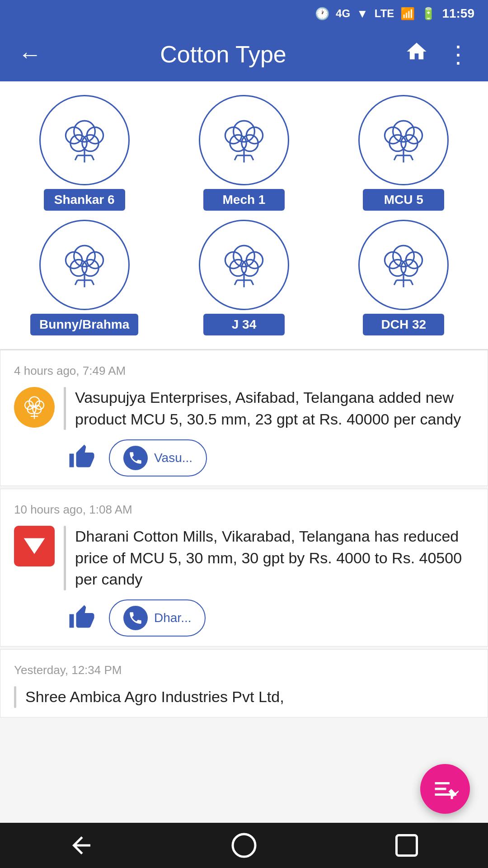 This screenshot has height=868, width=488. Describe the element at coordinates (428, 14) in the screenshot. I see `battery-icon: 🔋` at that location.